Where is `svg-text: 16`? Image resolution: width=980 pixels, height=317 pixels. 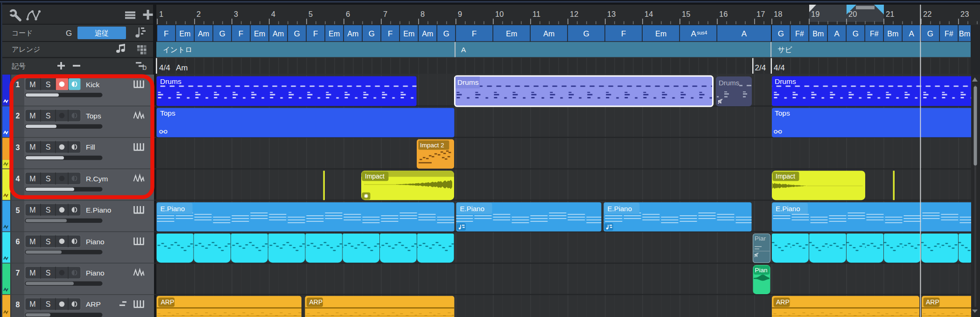
svg-text: 16 is located at coordinates (723, 14).